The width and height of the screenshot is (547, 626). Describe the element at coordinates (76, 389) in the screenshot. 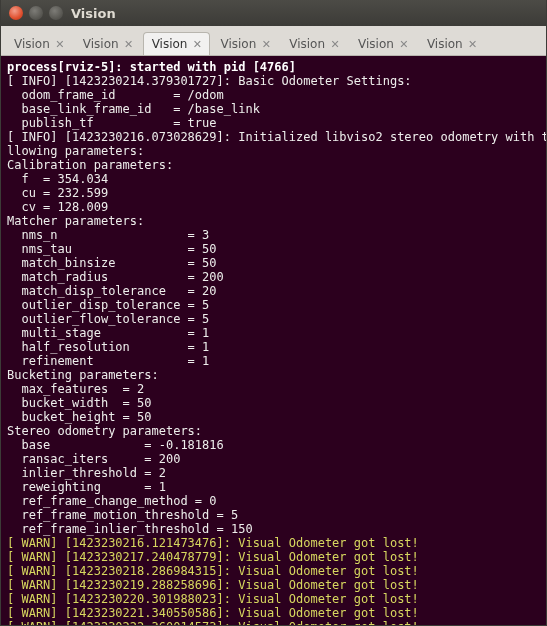

I see `bucketing-max-features: max_features = 2` at that location.